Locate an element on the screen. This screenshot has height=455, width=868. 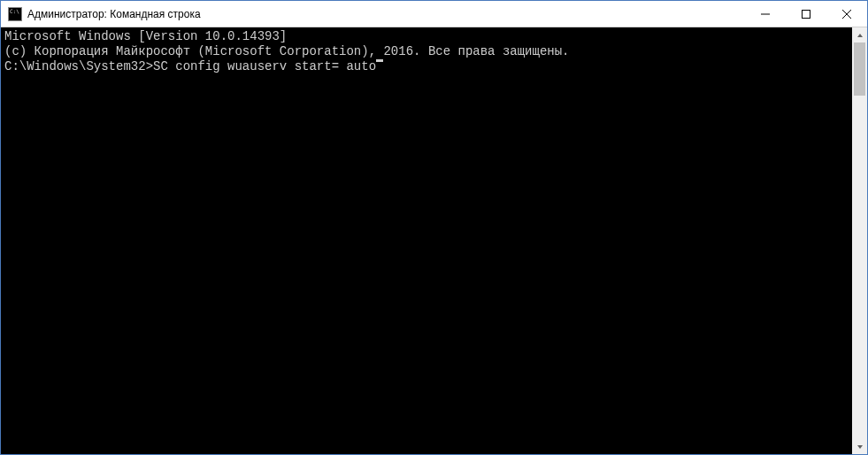
scroll-down-button is located at coordinates (860, 446).